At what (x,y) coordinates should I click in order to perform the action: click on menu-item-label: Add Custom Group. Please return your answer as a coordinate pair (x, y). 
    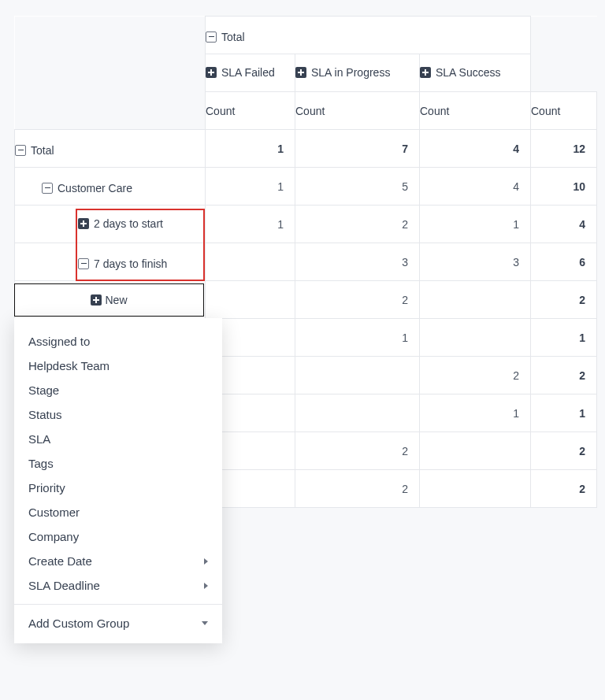
    Looking at the image, I should click on (79, 624).